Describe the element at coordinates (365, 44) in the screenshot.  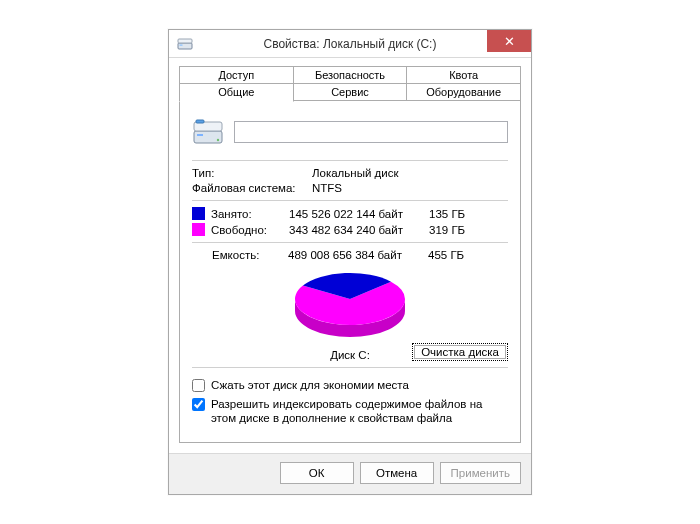
I see `window-title: Свойства: Локальный диск (C:)` at that location.